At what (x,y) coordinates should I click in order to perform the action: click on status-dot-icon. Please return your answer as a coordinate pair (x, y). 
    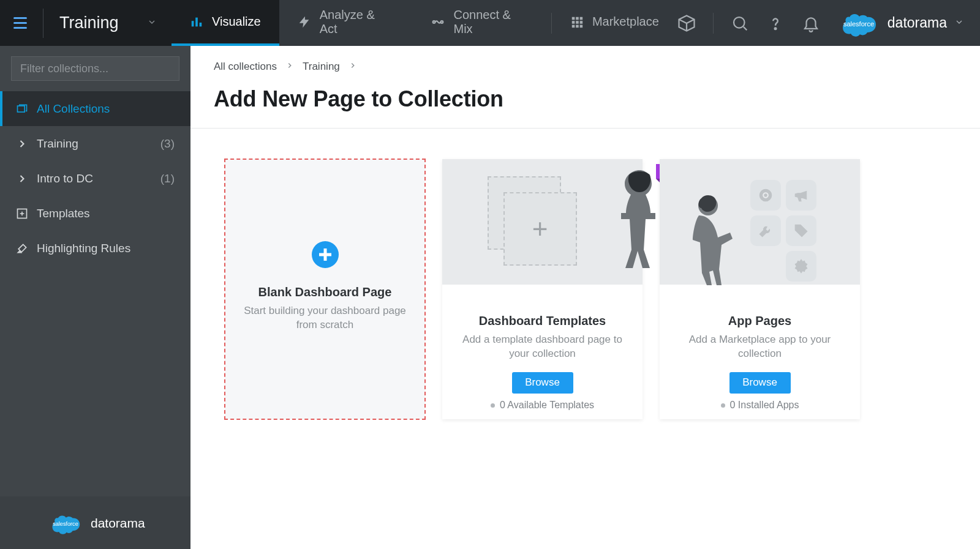
    Looking at the image, I should click on (492, 405).